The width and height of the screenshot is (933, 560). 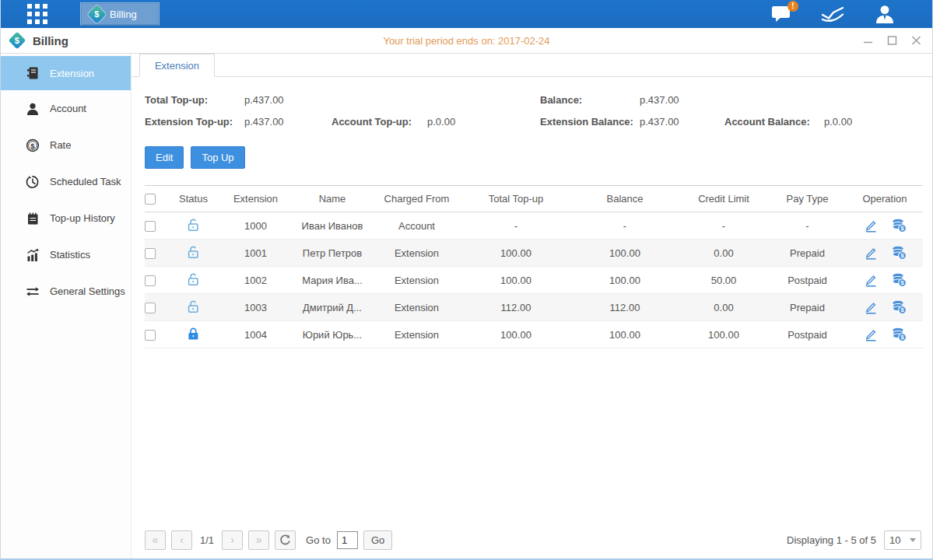 What do you see at coordinates (17, 40) in the screenshot?
I see `billing-logo-icon: $` at bounding box center [17, 40].